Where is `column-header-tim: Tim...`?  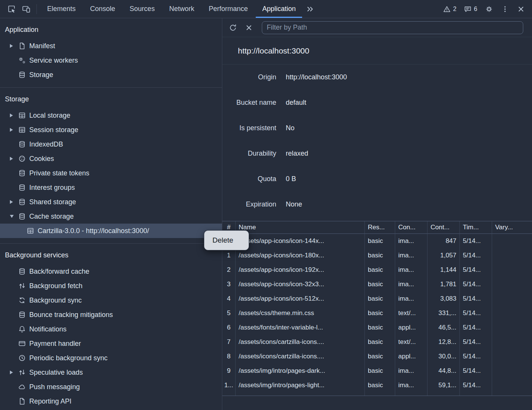
column-header-tim: Tim... is located at coordinates (476, 228).